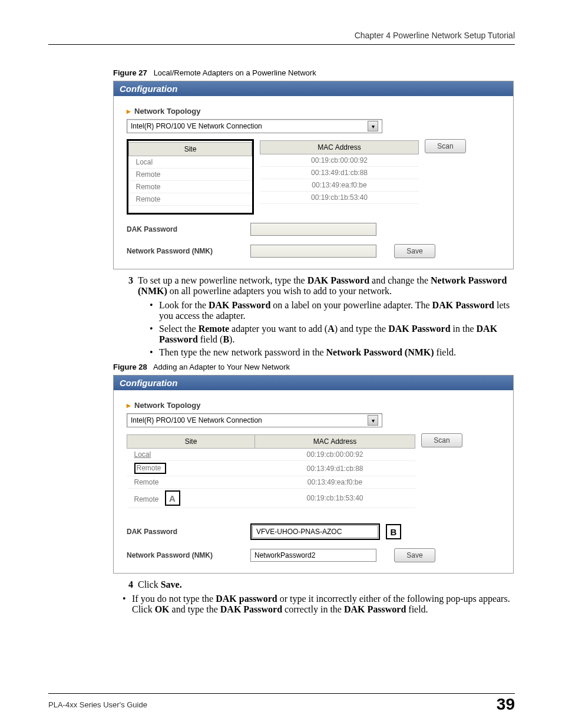 The width and height of the screenshot is (562, 728). Describe the element at coordinates (235, 73) in the screenshot. I see `figure27-text: Local/Remote Adapters on a Powerline Net…` at that location.